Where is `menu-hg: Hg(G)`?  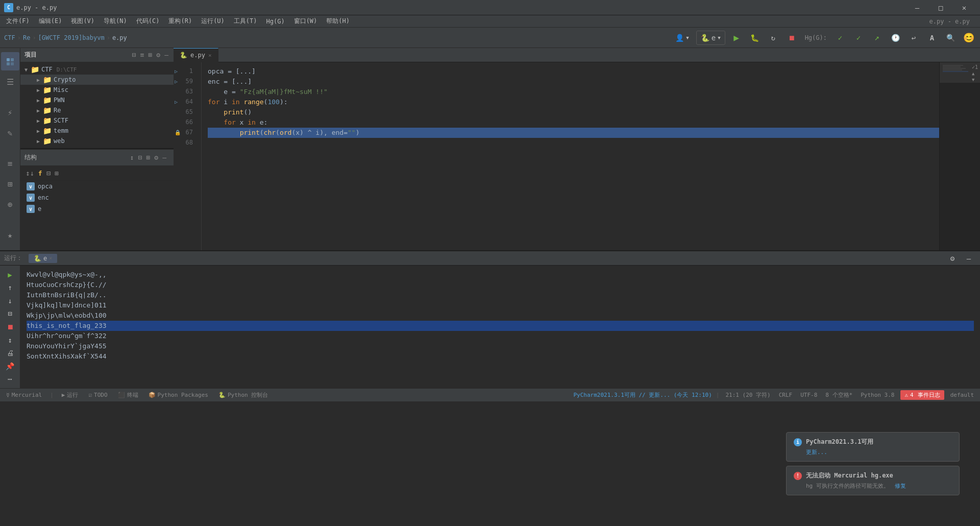
menu-hg: Hg(G) is located at coordinates (276, 21).